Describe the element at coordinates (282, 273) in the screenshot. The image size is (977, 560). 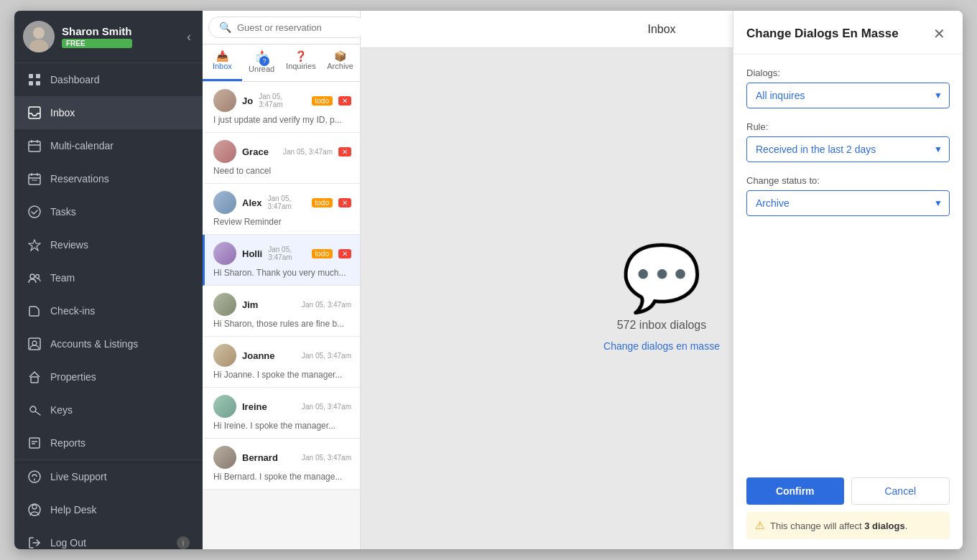
I see `message-preview: Hi Sharon. Thank you very much...` at that location.